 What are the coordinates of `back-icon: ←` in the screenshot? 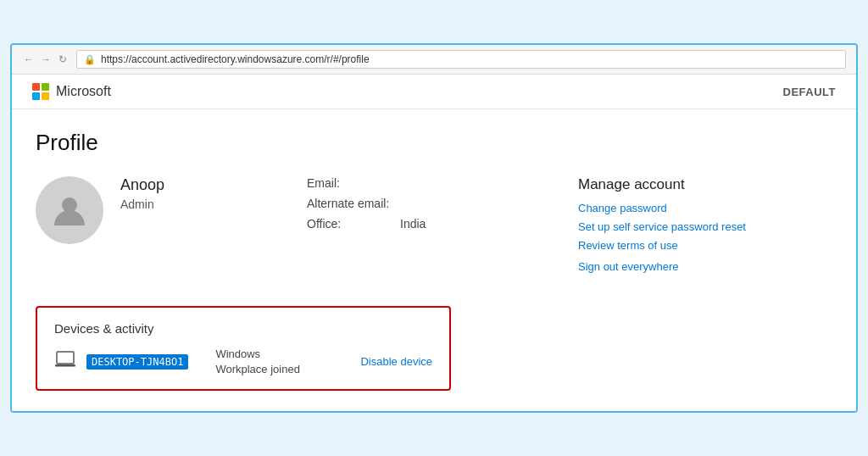 It's located at (29, 59).